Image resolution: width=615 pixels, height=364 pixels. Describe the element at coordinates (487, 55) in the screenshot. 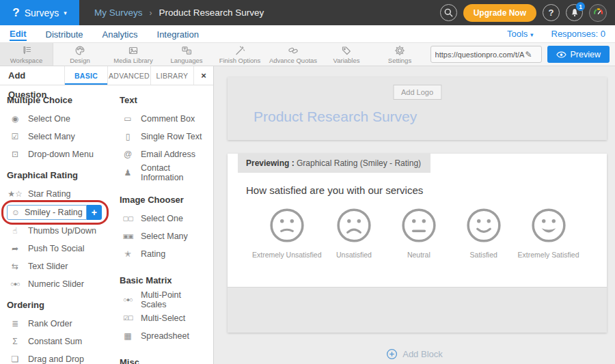

I see `survey-url-field: ✎` at that location.